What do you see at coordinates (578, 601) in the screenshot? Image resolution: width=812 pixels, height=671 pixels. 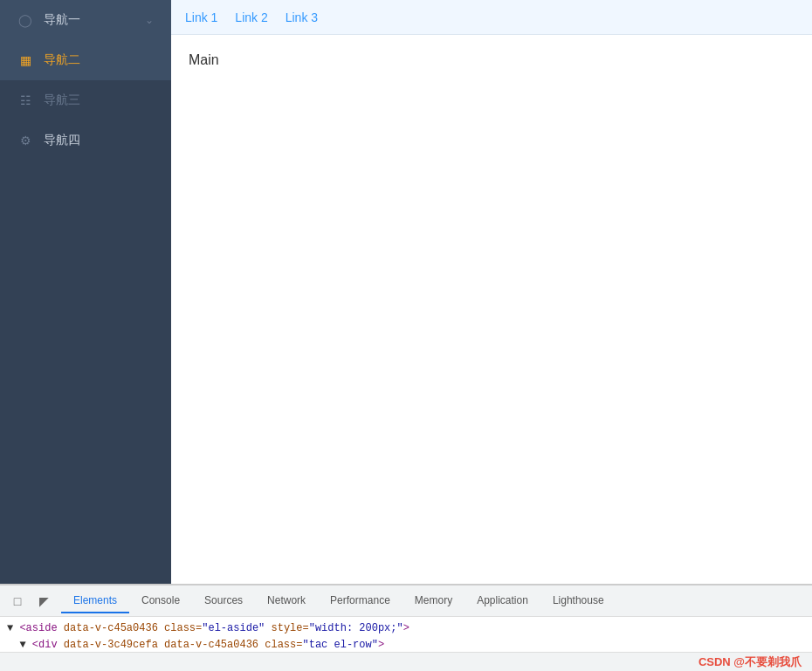 I see `devtools-tab-lighthouse: Lighthouse` at bounding box center [578, 601].